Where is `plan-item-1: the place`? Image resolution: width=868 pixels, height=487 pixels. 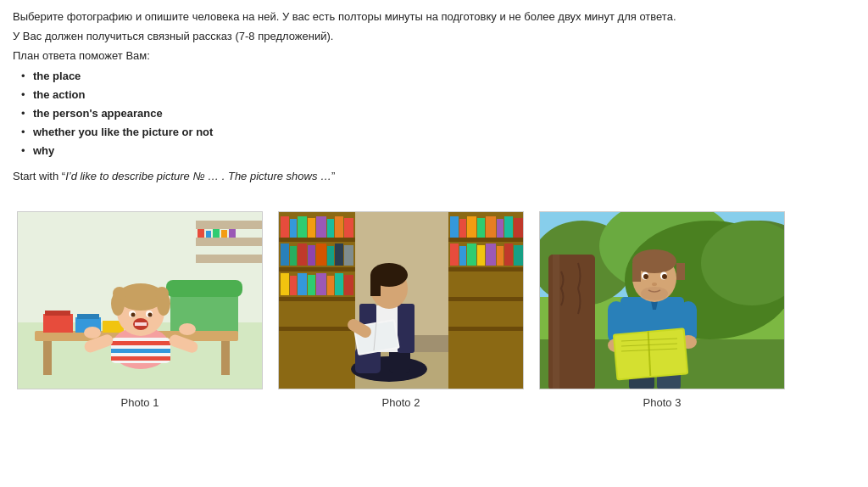
plan-item-1: the place is located at coordinates (438, 76).